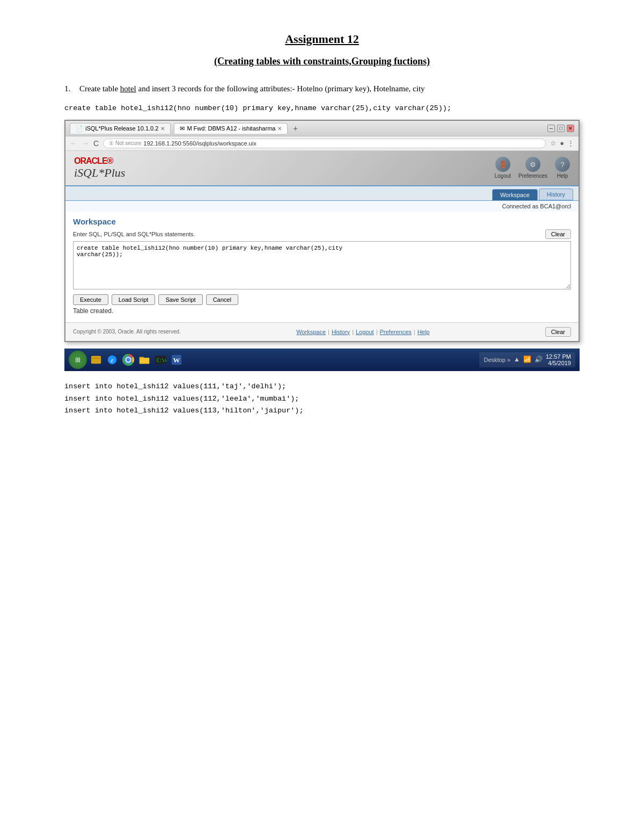 This screenshot has width=644, height=834. Describe the element at coordinates (322, 206) in the screenshot. I see `connected-status: Connected as BCA1@orcl` at that location.